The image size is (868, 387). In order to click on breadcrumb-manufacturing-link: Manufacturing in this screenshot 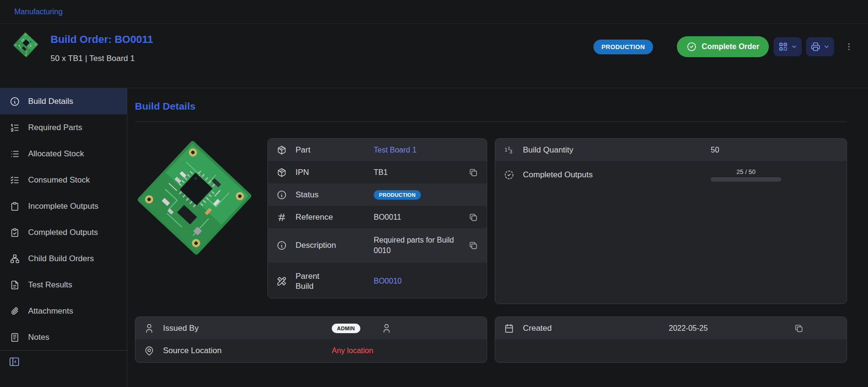, I will do `click(38, 12)`.